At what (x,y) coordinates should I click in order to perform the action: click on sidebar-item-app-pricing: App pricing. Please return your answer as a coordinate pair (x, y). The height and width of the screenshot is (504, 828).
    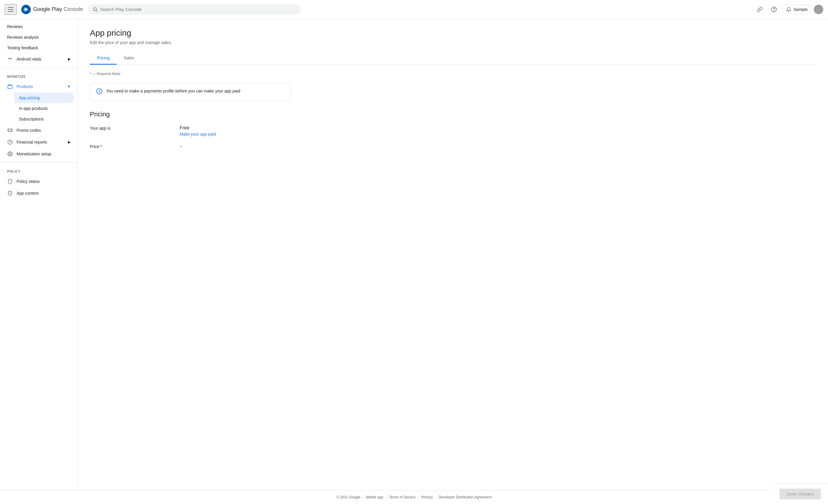
    Looking at the image, I should click on (44, 98).